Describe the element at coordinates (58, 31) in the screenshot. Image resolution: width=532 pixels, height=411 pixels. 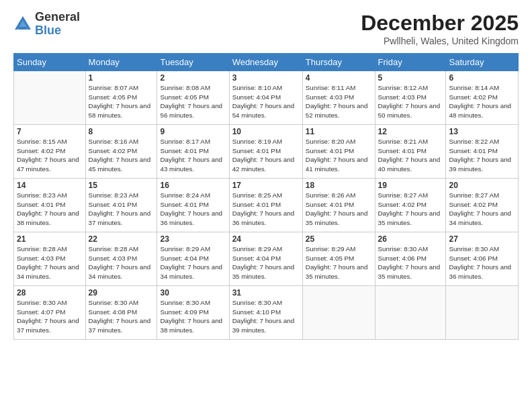
I see `logo-blue: Blue` at that location.